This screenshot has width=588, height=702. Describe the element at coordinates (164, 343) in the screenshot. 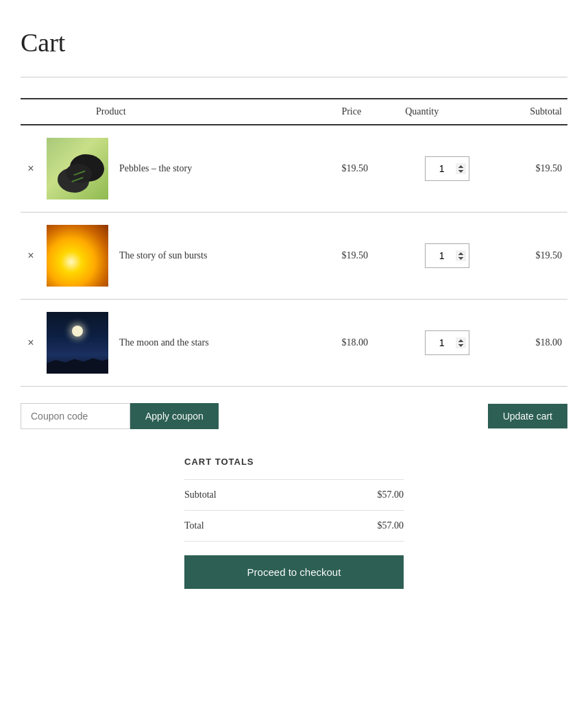

I see `product-name: The moon and the stars` at that location.